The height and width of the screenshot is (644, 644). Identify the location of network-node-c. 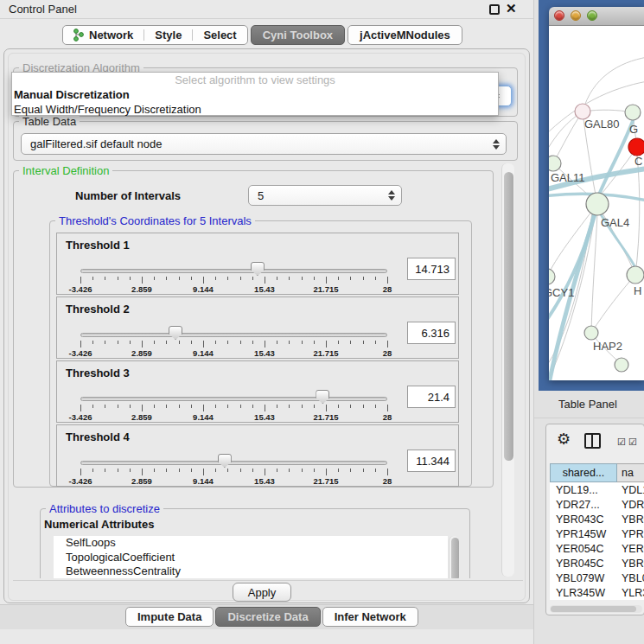
(636, 147).